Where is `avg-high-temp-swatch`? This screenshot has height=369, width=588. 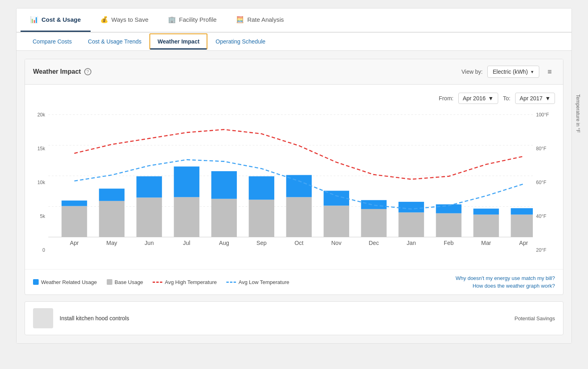
avg-high-temp-swatch is located at coordinates (157, 282).